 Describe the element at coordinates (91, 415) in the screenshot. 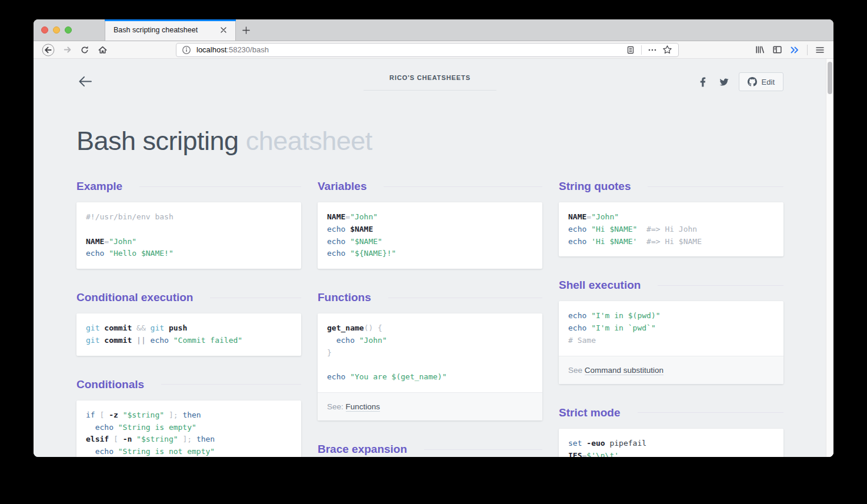

I see `code-token: if` at that location.